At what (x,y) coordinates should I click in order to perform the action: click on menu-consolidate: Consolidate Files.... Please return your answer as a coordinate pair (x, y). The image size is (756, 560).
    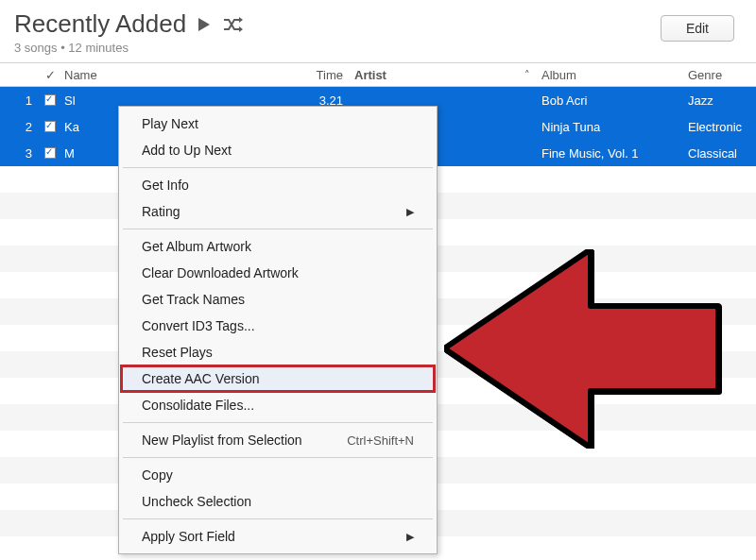
    Looking at the image, I should click on (278, 405).